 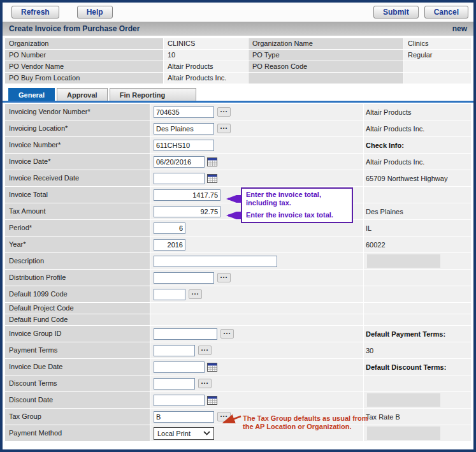 I want to click on tax-amount-input, so click(x=187, y=212).